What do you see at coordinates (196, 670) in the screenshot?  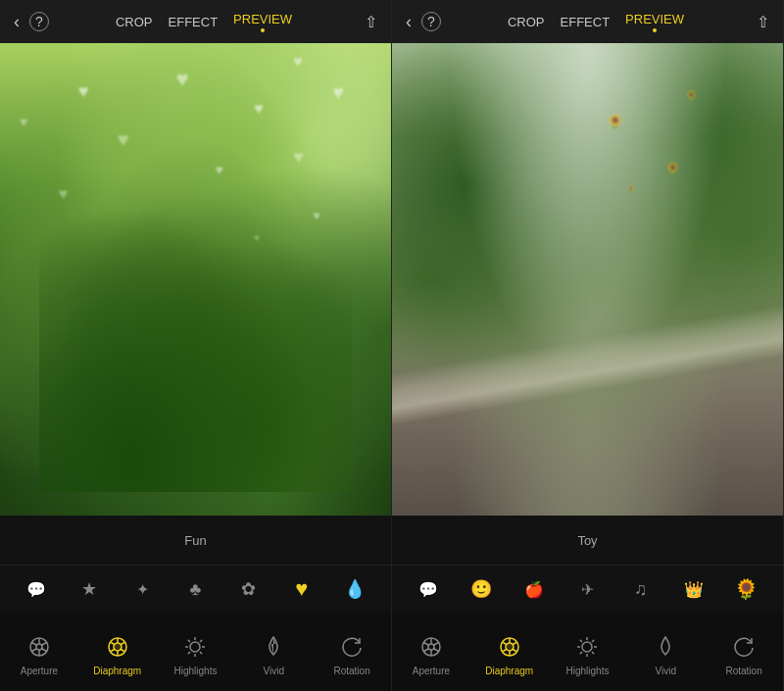 I see `left-highlights-label: Highlights` at bounding box center [196, 670].